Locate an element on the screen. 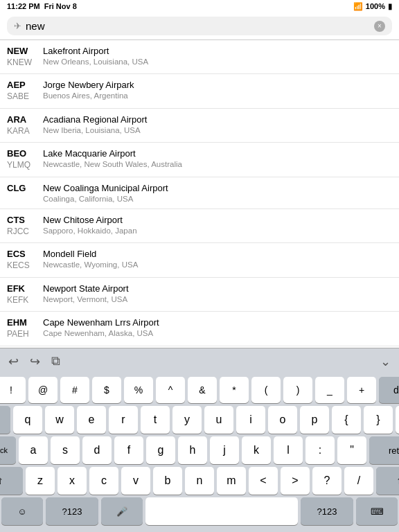  key-hash: # is located at coordinates (75, 390).